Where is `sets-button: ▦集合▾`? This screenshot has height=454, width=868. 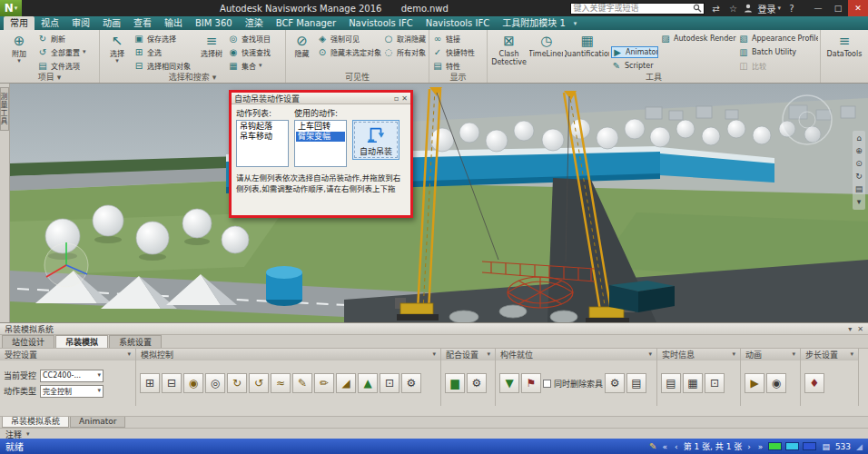 sets-button: ▦集合▾ is located at coordinates (254, 65).